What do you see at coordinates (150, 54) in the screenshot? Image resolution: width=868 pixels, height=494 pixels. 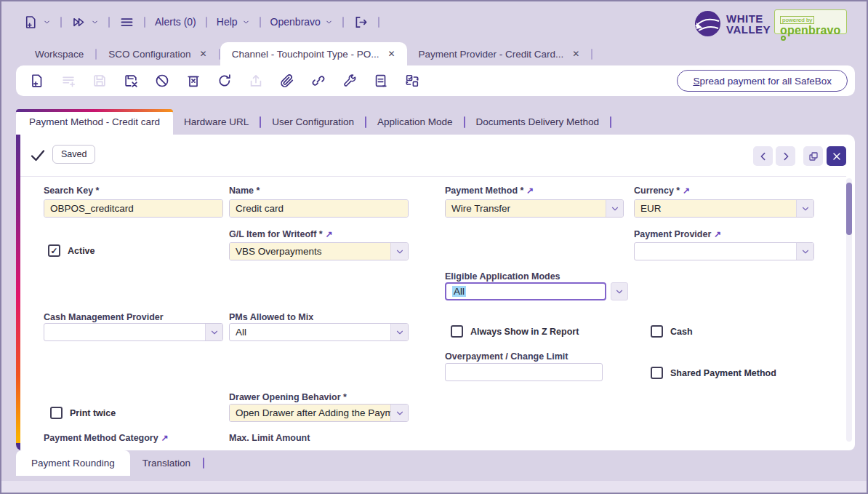 I see `tab-label: SCO Configuration` at bounding box center [150, 54].